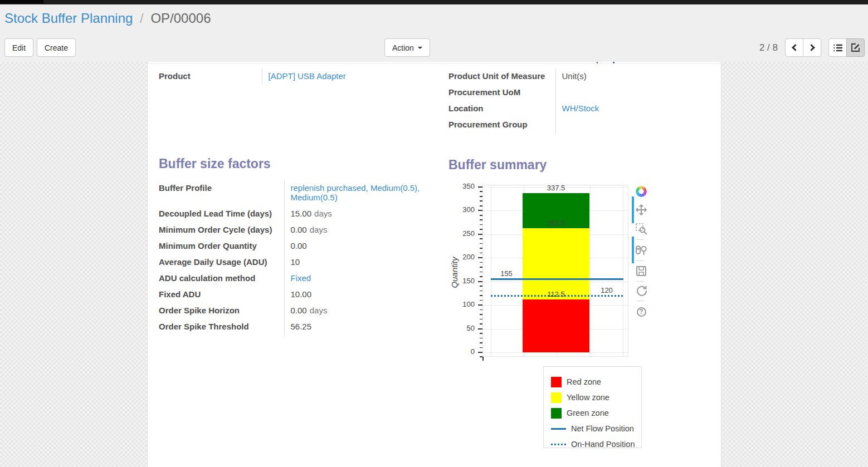 Image resolution: width=868 pixels, height=467 pixels. Describe the element at coordinates (794, 48) in the screenshot. I see `pager-prev-button` at that location.